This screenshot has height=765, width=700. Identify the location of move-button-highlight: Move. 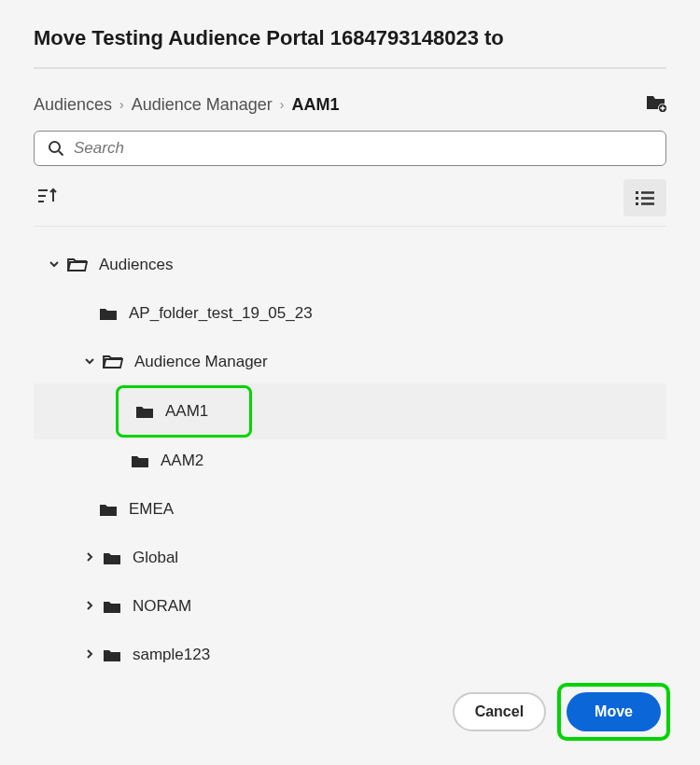
(614, 712).